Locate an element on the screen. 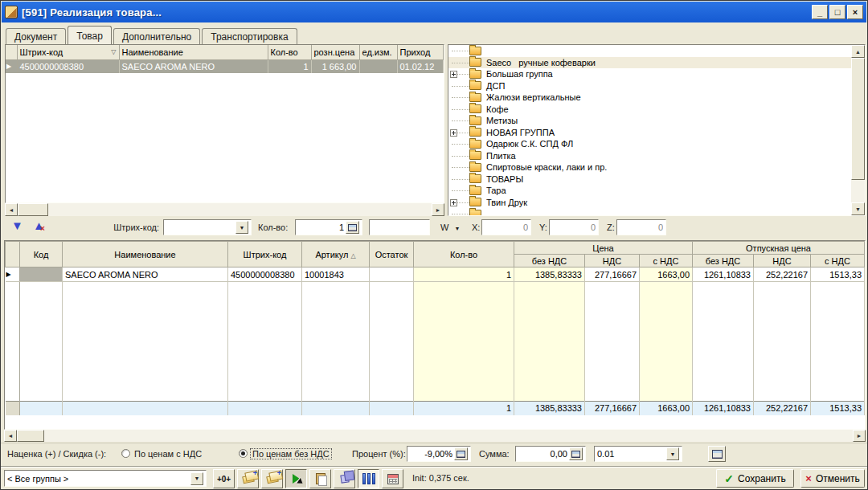  radio-prices-no-vat-label: По ценам без НДС is located at coordinates (291, 454).